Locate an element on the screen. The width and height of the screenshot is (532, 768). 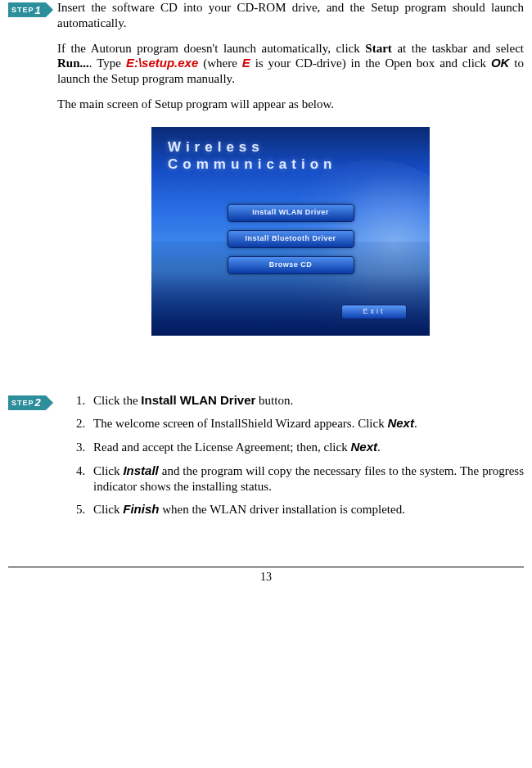
step1-p2: If the Autorun program doesn't launch au… is located at coordinates (291, 64).